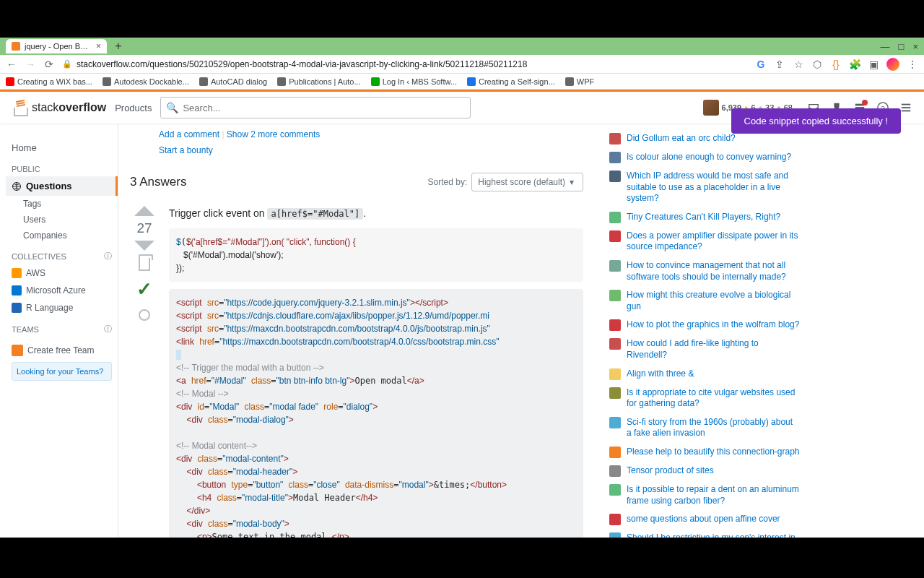  I want to click on so-logo: stackoverflow, so click(59, 108).